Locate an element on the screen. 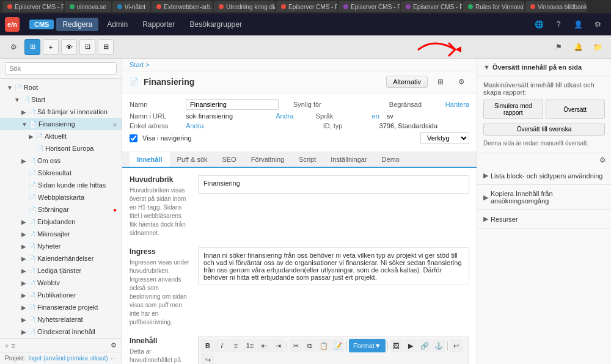 This screenshot has width=611, height=364. tree-item-lediga: ▶ 📄 Lediga tjänster is located at coordinates (61, 271).